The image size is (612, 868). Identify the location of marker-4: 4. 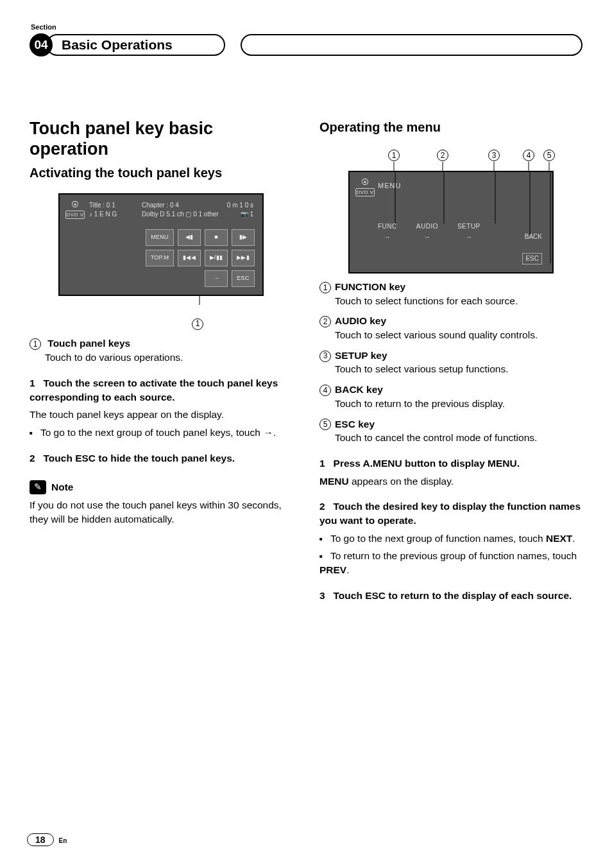
(529, 155).